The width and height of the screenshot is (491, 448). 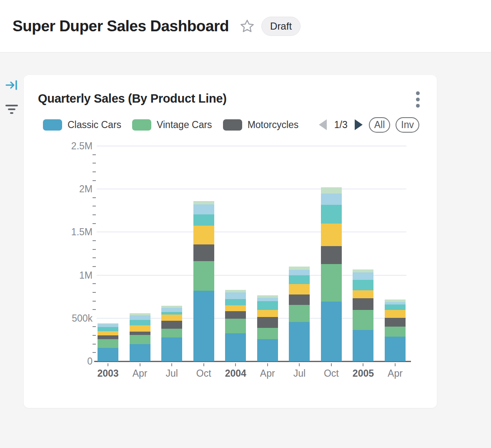 What do you see at coordinates (246, 26) in the screenshot?
I see `app-header: Super Duper Sales Dashboard Draft` at bounding box center [246, 26].